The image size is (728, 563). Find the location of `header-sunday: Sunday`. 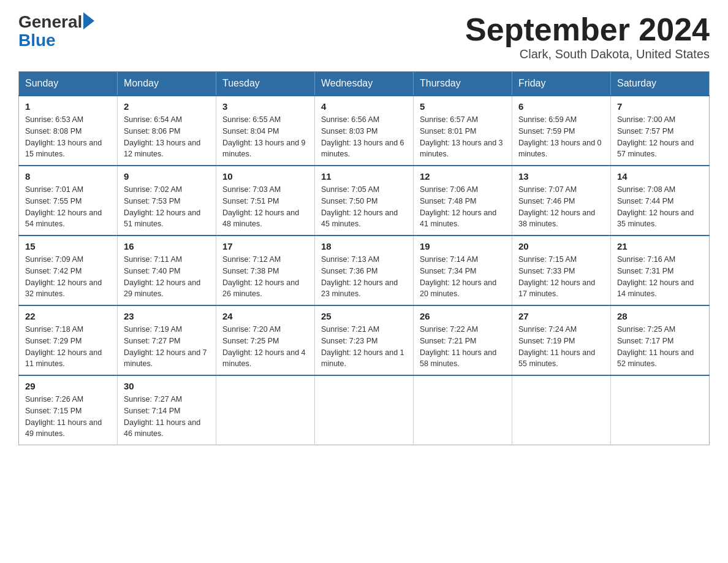

header-sunday: Sunday is located at coordinates (69, 84).